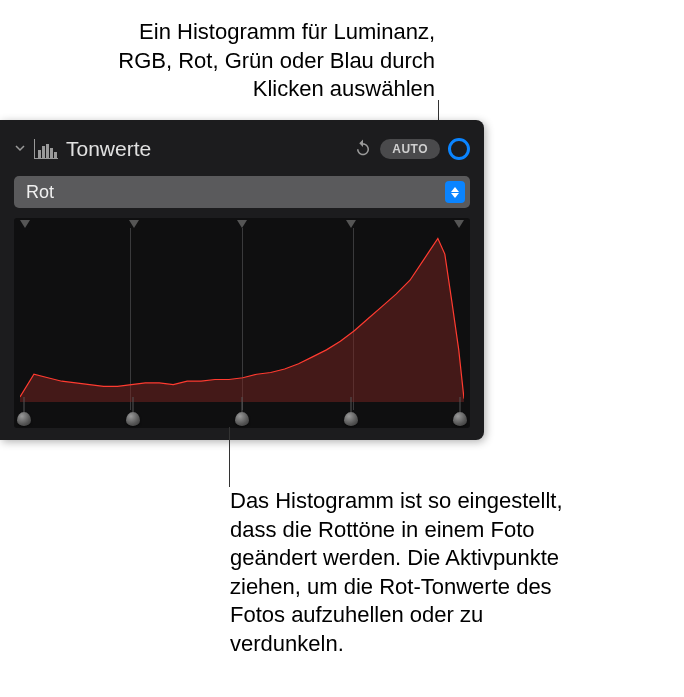  Describe the element at coordinates (242, 418) in the screenshot. I see `histogram-handles-track` at that location.